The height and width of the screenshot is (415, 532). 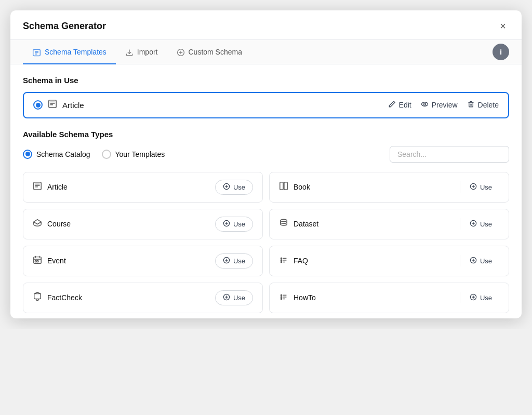 I want to click on schema-card-course: Course Use, so click(x=143, y=224).